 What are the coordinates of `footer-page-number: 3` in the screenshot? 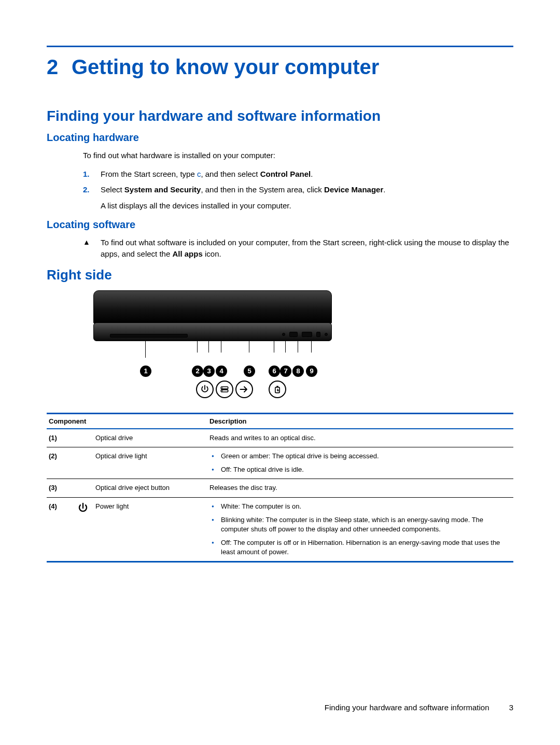 It's located at (511, 707).